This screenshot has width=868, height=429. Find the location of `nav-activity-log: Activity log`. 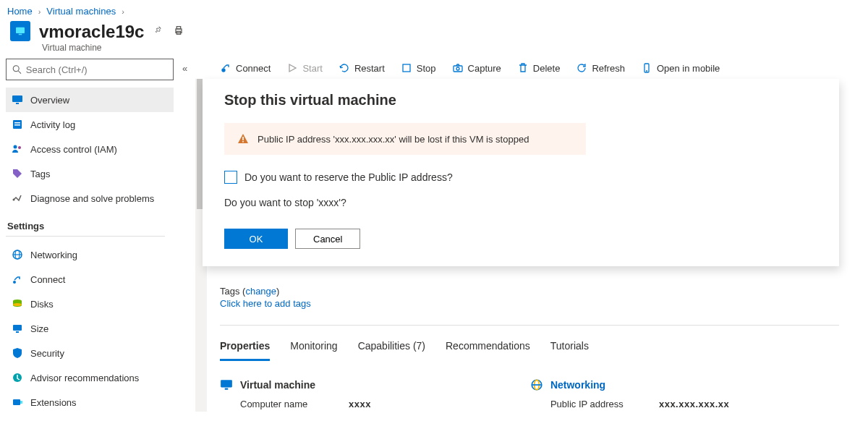

nav-activity-log: Activity log is located at coordinates (90, 124).